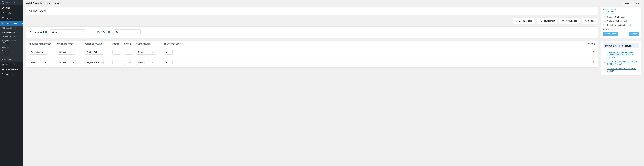 The width and height of the screenshot is (644, 166). What do you see at coordinates (12, 55) in the screenshot?
I see `sub-item-license: License` at bounding box center [12, 55].